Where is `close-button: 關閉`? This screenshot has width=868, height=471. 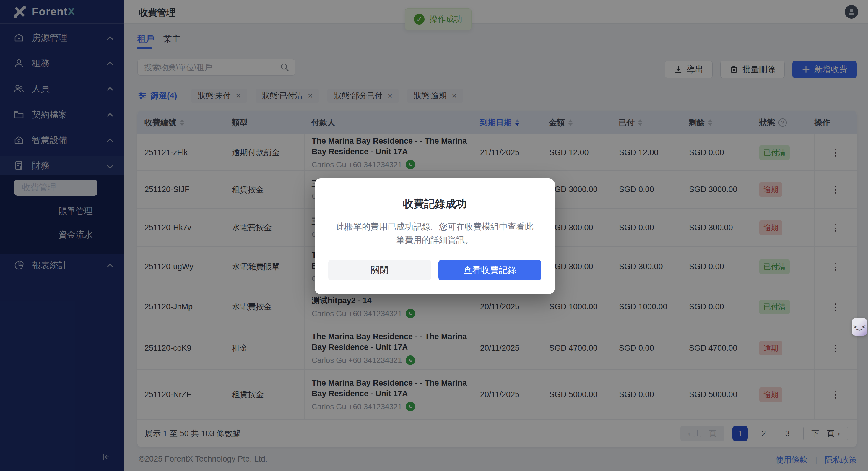
close-button: 關閉 is located at coordinates (379, 270).